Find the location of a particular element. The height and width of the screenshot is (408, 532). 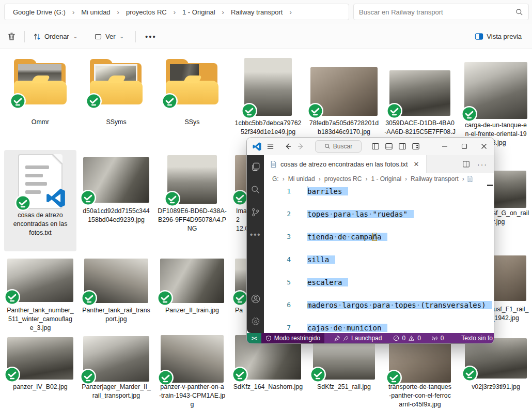

problems-item: 0 0 is located at coordinates (407, 338).